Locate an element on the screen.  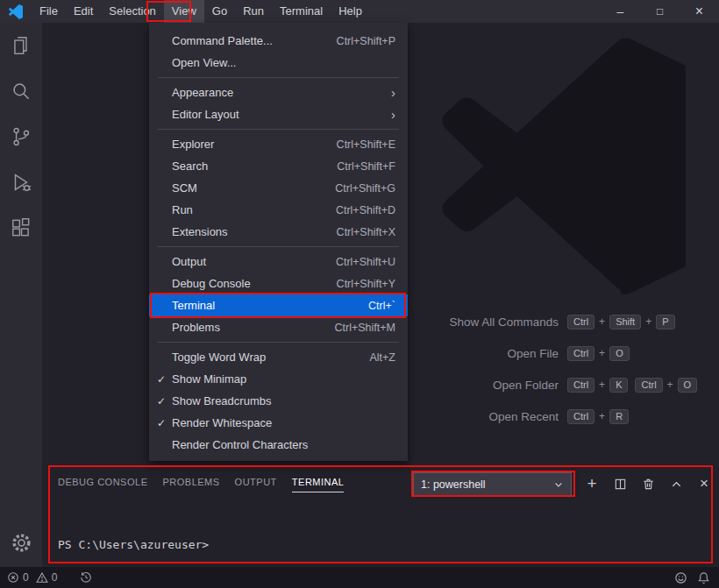
menu-item-open-view: ✓ Open View... is located at coordinates (279, 63).